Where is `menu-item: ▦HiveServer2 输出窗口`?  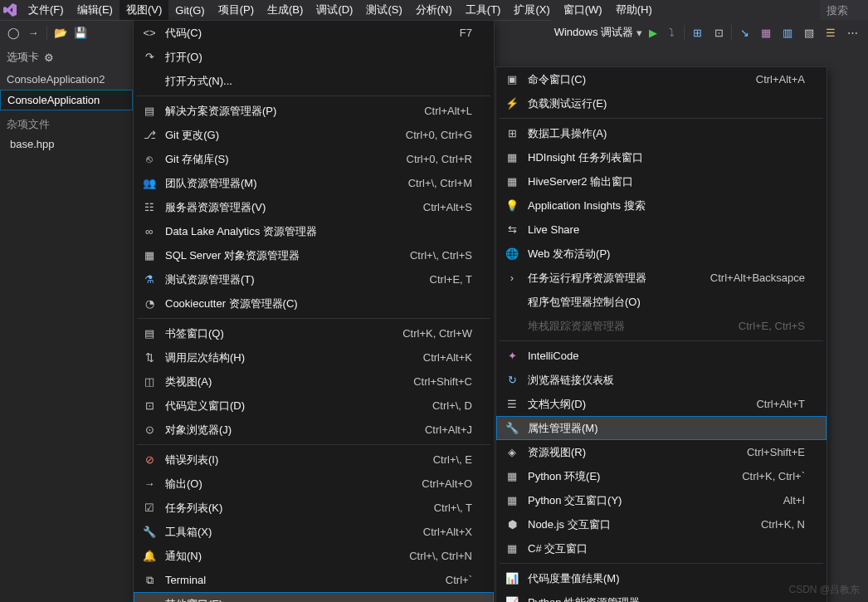 menu-item: ▦HiveServer2 输出窗口 is located at coordinates (661, 181).